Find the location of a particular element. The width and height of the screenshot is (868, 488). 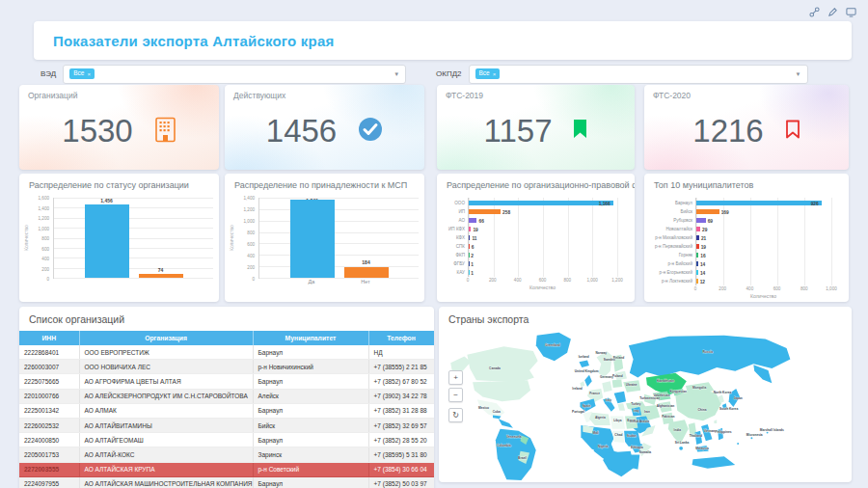

filter-ved-label: ВЭД is located at coordinates (48, 73).